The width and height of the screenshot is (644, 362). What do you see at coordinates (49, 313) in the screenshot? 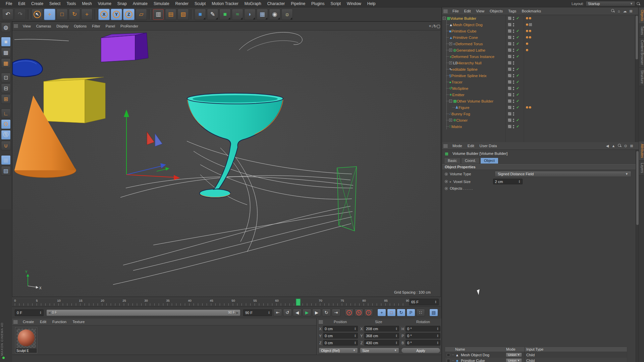
I see `range-left-arrow-icon: ◀` at bounding box center [49, 313].